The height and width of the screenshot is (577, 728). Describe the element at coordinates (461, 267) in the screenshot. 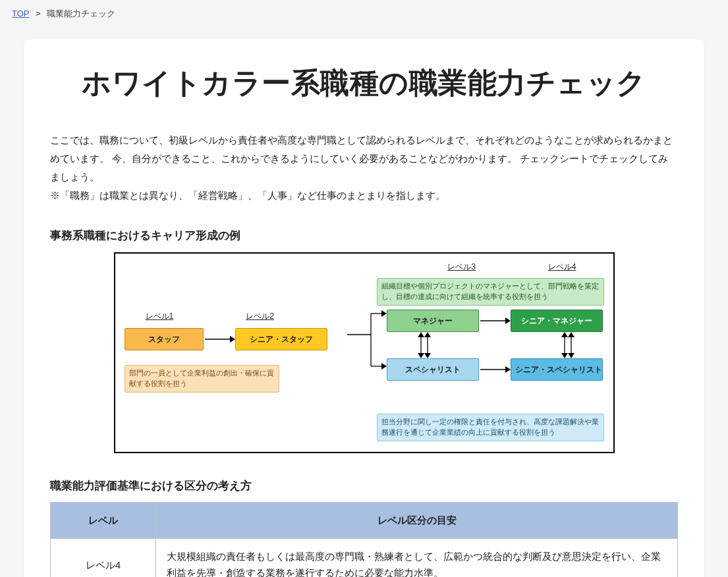

I see `level3-label: レベル3` at that location.